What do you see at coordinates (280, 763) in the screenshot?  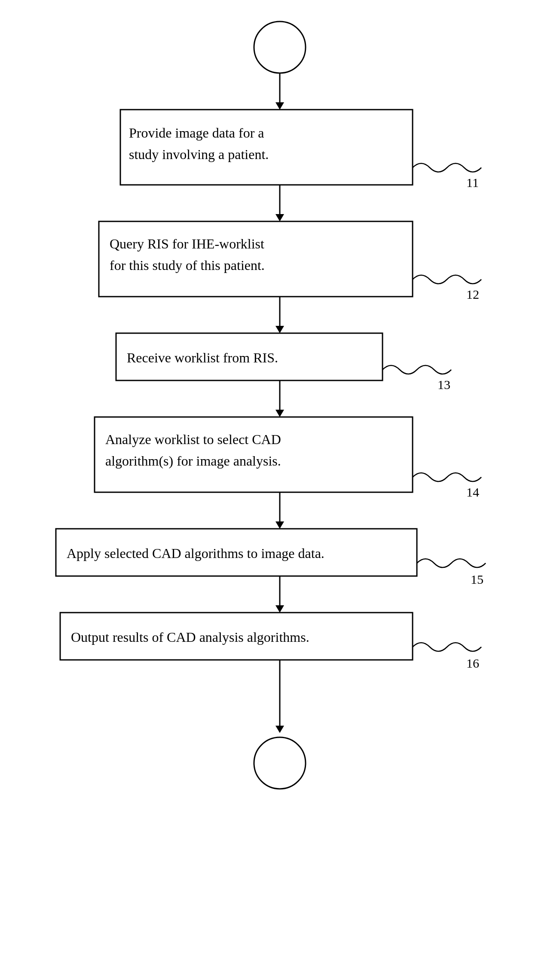 I see `end-circle` at bounding box center [280, 763].